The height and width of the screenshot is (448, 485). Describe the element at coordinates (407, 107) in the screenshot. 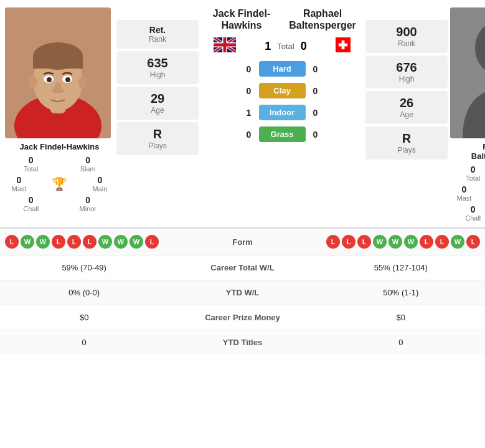

I see `right-age-box: 26 Age` at that location.